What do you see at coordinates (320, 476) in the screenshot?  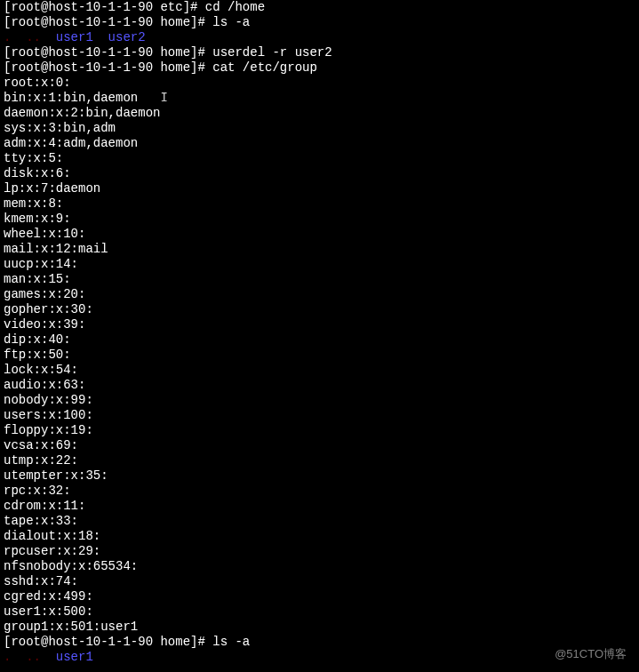 I see `terminal-line: utempter:x:35:` at bounding box center [320, 476].